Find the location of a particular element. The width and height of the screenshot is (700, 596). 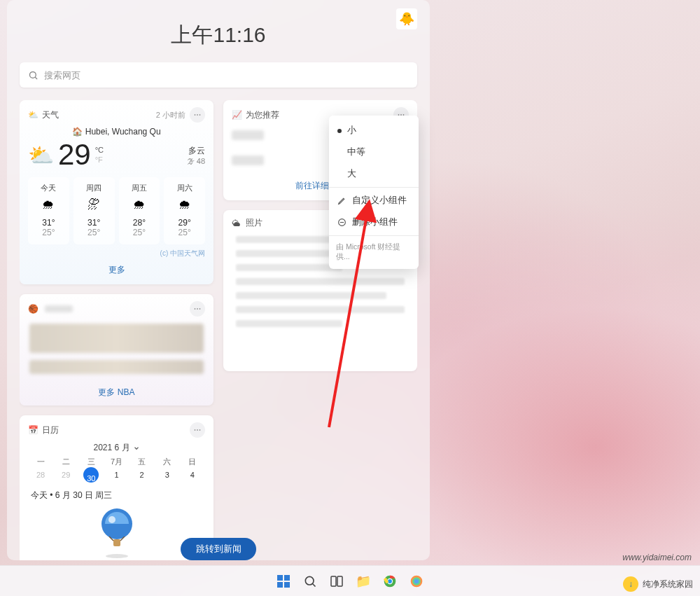

calendar-illustration is located at coordinates (116, 532).